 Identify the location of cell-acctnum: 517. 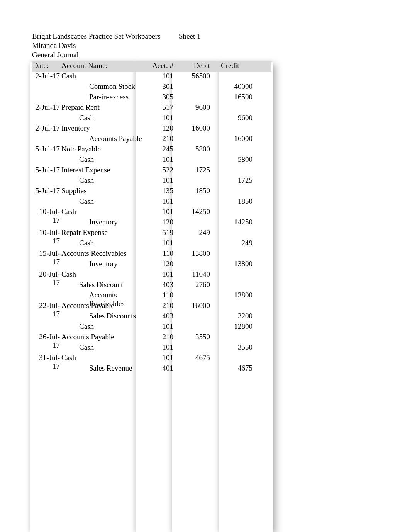
(164, 107).